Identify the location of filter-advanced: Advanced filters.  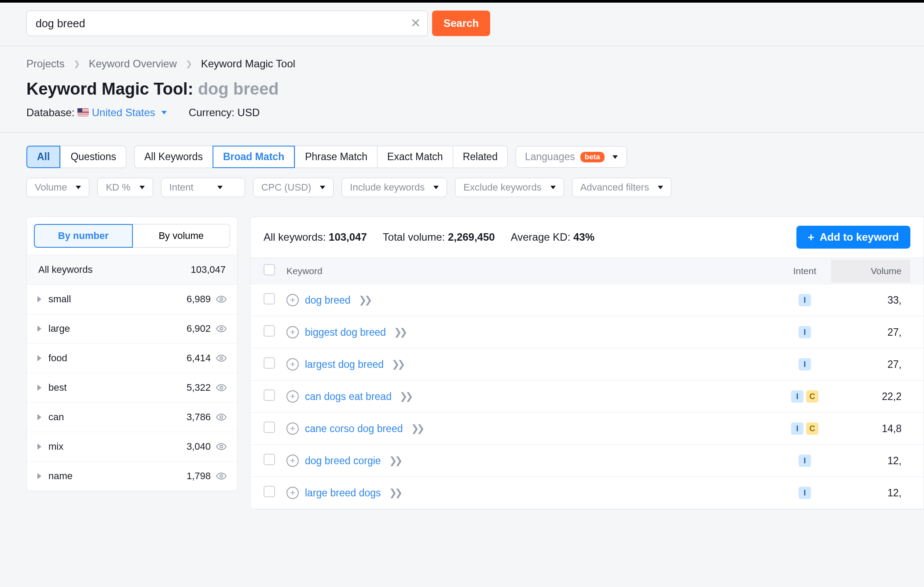
(622, 187).